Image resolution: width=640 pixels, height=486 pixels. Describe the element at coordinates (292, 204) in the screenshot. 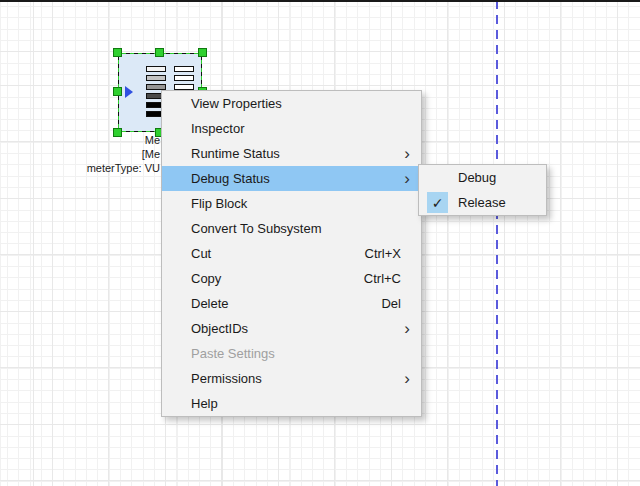

I see `menu-item-flip-block: Flip Block` at that location.